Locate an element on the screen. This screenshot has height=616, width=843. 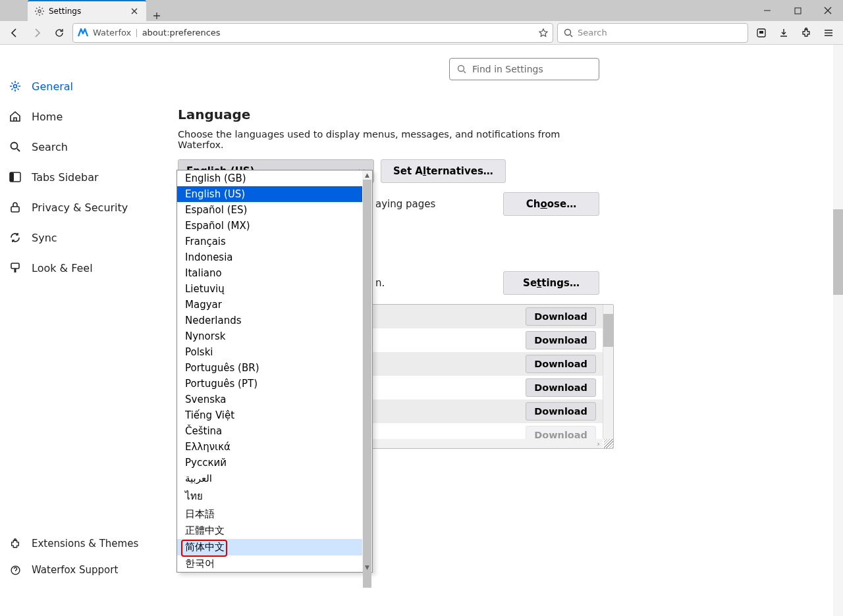
find-placeholder: Find in Settings is located at coordinates (508, 69).